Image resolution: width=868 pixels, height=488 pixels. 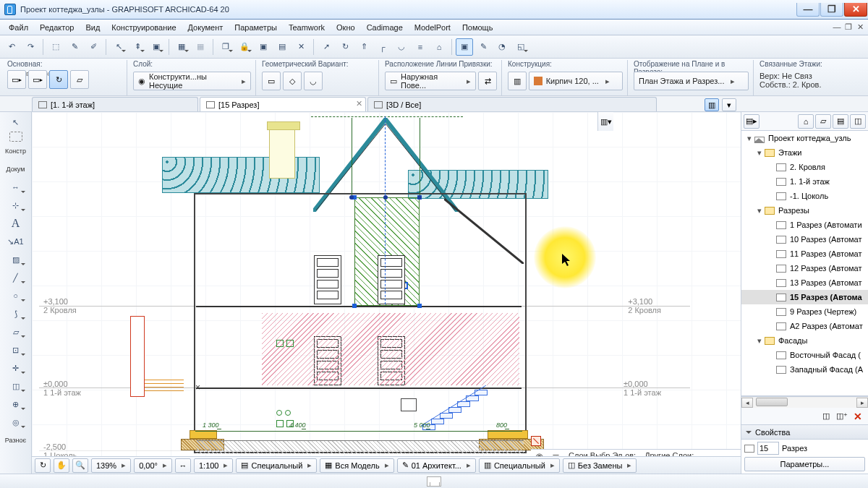 I want to click on tree-story-base: -1. Цоколь, so click(x=809, y=196).